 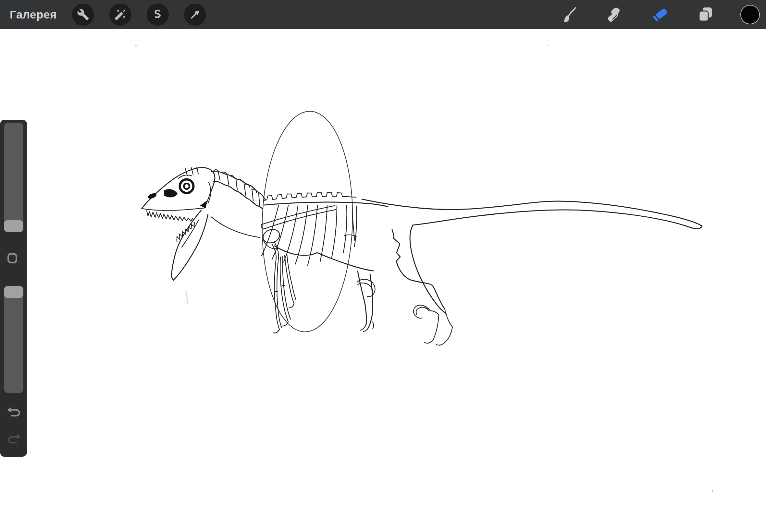 I want to click on brush-icon, so click(x=570, y=15).